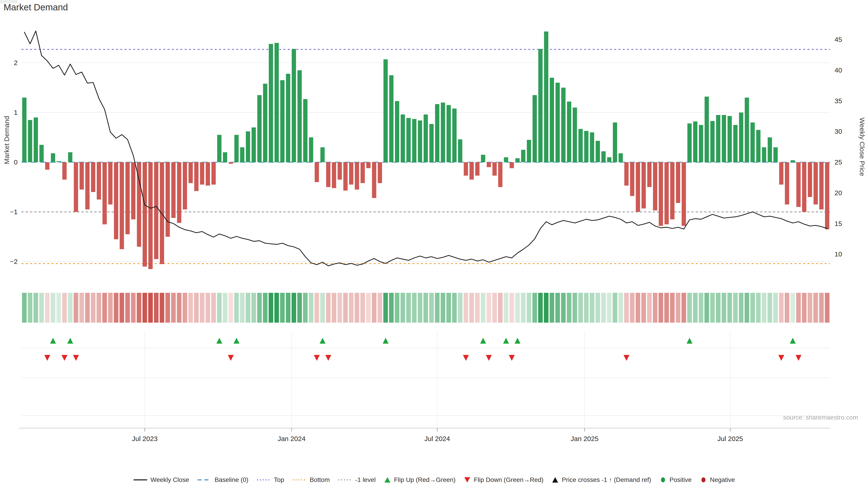 The width and height of the screenshot is (868, 488). I want to click on legend-swatch-triangle-down, so click(467, 480).